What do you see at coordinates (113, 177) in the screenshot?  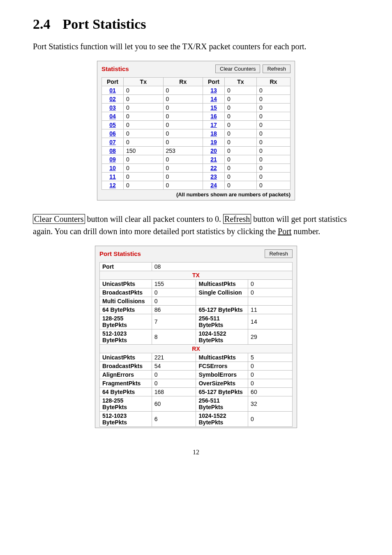 I see `port-link: 11` at bounding box center [113, 177].